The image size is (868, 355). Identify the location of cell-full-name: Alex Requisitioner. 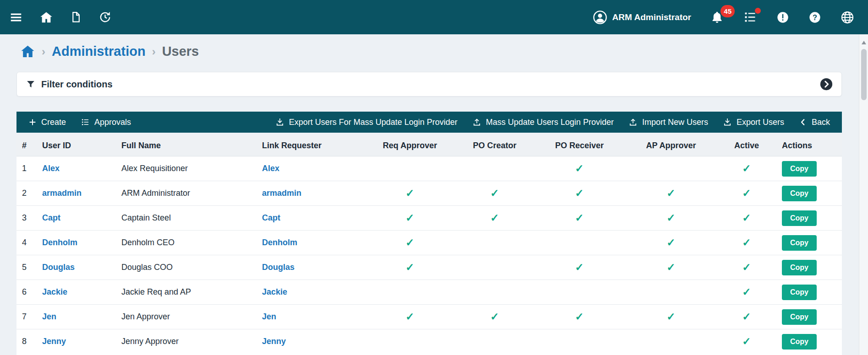
(188, 169).